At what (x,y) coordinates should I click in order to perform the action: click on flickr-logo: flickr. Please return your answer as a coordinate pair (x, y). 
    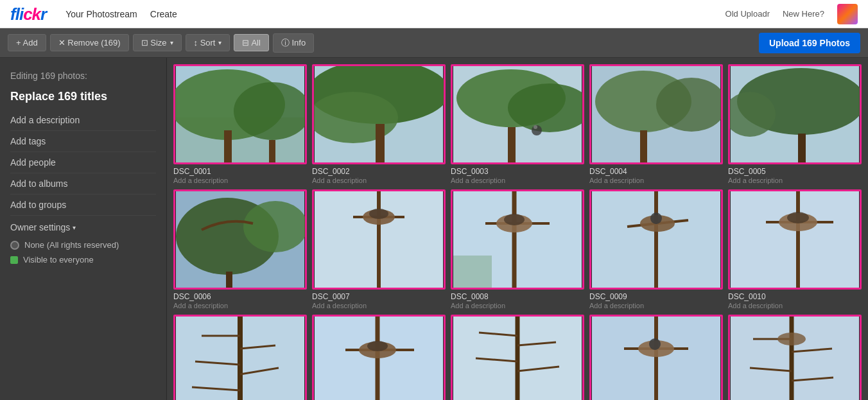
    Looking at the image, I should click on (28, 14).